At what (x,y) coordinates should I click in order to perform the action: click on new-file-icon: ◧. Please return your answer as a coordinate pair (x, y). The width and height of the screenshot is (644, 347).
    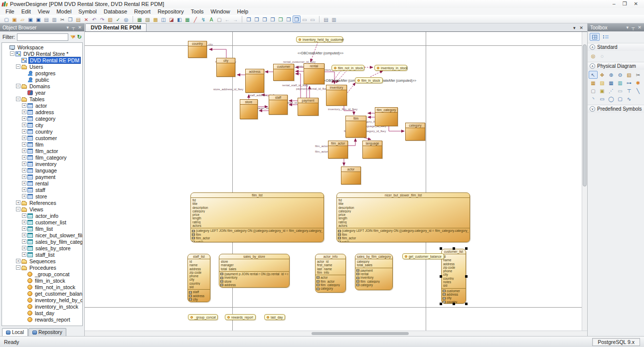
    Looking at the image, I should click on (179, 19).